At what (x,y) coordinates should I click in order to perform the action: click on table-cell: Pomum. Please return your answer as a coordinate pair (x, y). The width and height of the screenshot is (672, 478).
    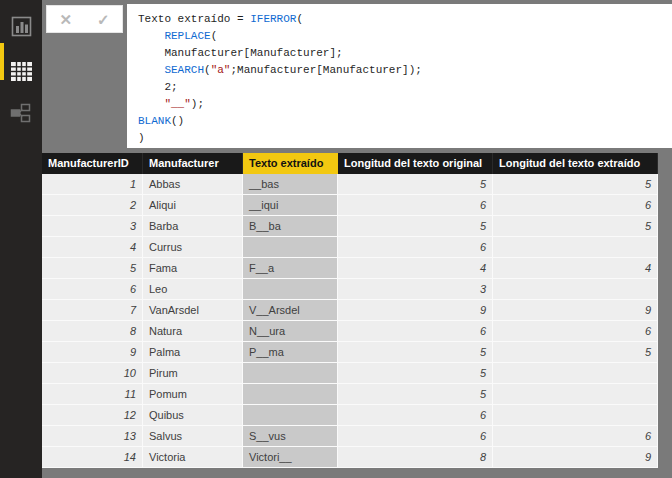
    Looking at the image, I should click on (193, 394).